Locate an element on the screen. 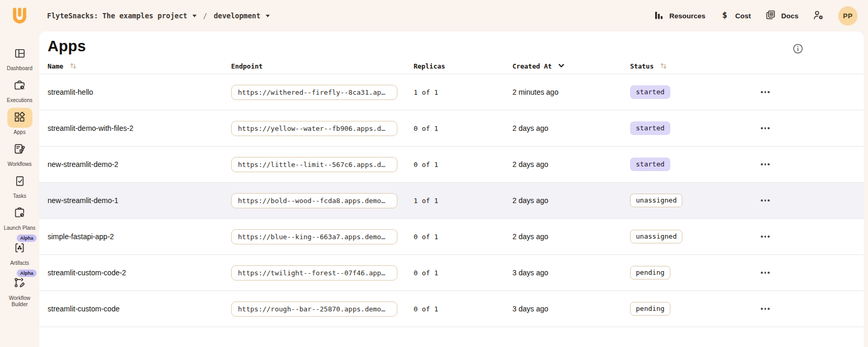  topbar-action-resources: Resources is located at coordinates (679, 16).